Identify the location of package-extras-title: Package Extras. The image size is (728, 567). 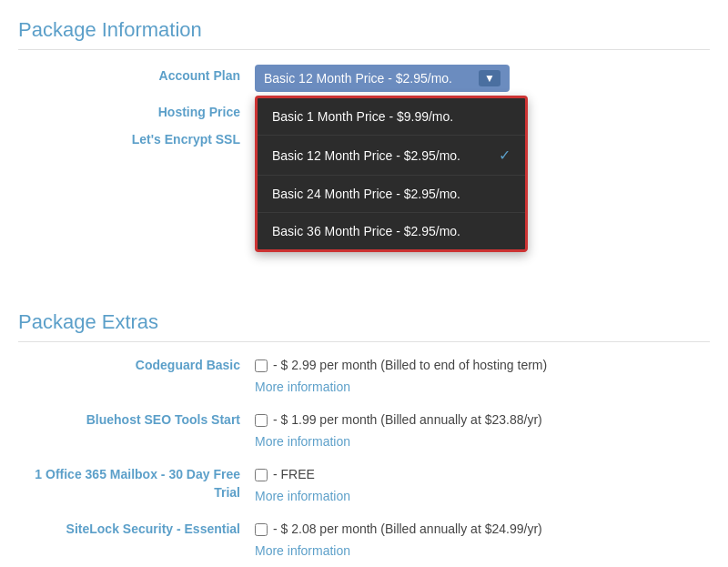
(364, 326).